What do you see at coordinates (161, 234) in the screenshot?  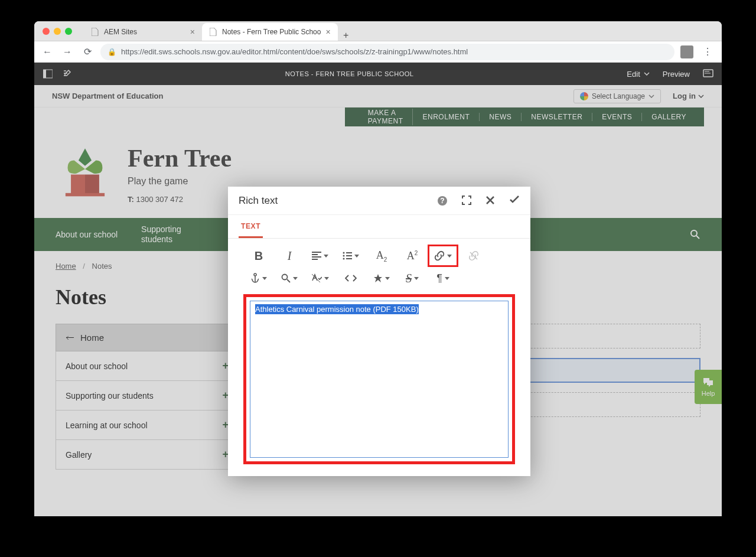 I see `nav-supporting: Supportingstudents` at bounding box center [161, 234].